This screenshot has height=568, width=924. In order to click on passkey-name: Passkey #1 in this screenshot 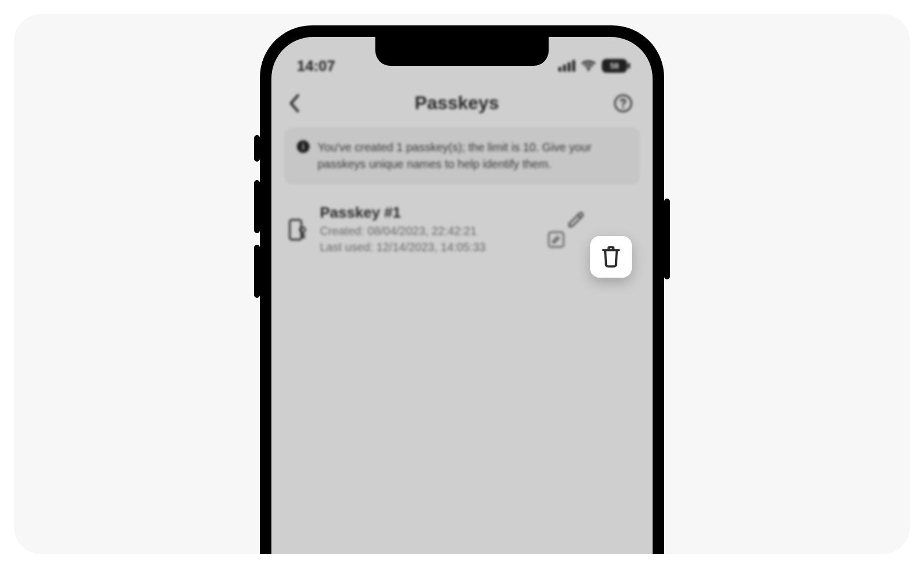, I will do `click(438, 212)`.